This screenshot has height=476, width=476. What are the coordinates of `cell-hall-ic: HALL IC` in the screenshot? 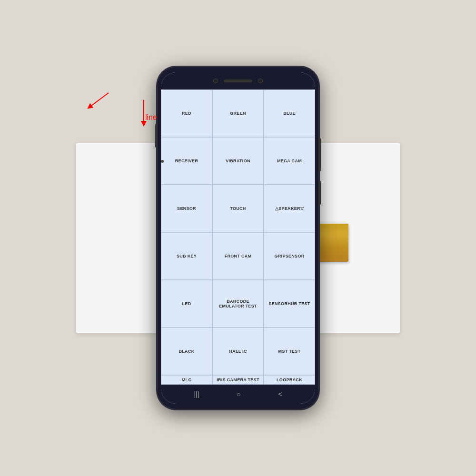 It's located at (238, 351).